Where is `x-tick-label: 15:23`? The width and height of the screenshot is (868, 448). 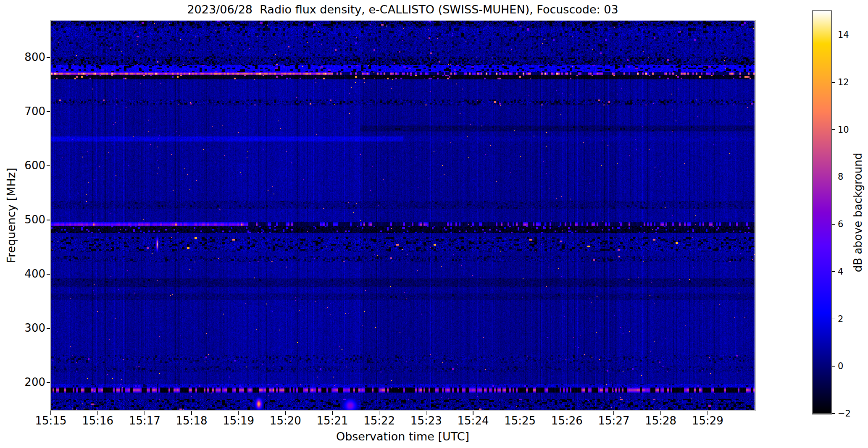
x-tick-label: 15:23 is located at coordinates (426, 421).